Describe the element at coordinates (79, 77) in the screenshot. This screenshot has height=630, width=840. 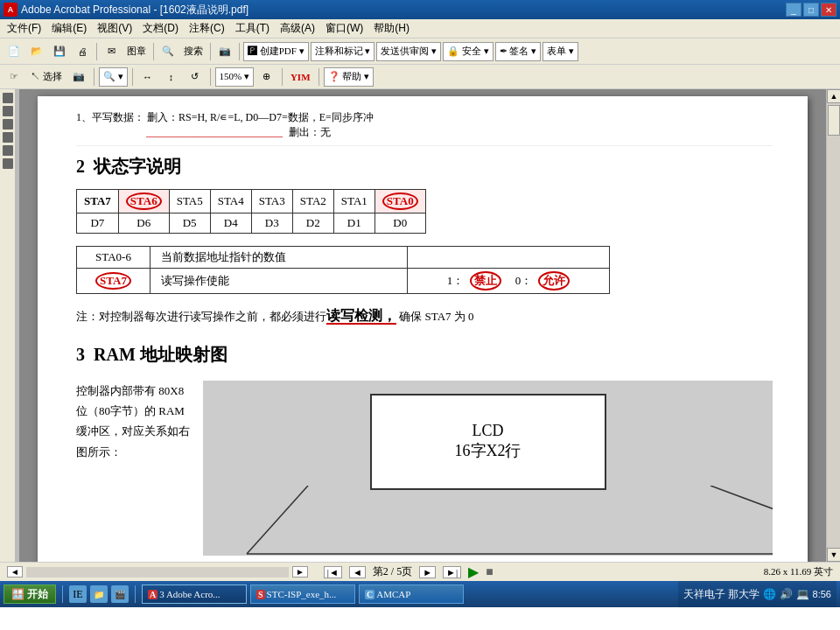
I see `snapshot-tool: 📷` at that location.